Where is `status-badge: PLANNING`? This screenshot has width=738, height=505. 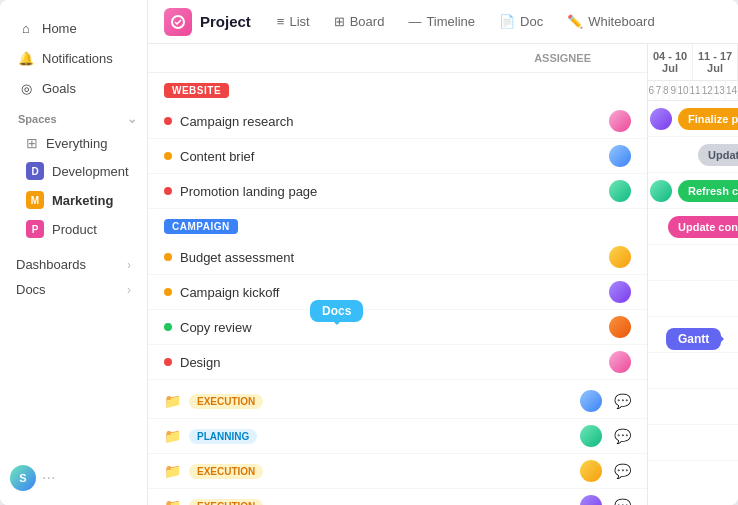 status-badge: PLANNING is located at coordinates (223, 436).